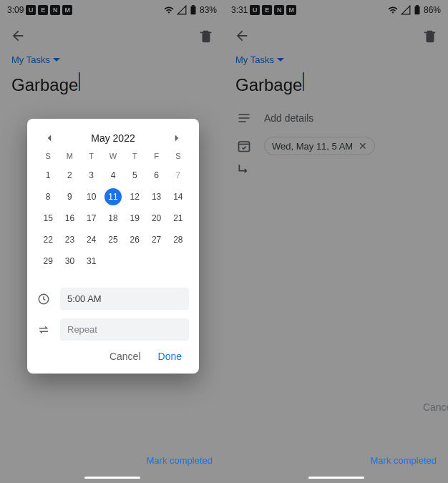  I want to click on chip-remove-icon: ✕, so click(363, 146).